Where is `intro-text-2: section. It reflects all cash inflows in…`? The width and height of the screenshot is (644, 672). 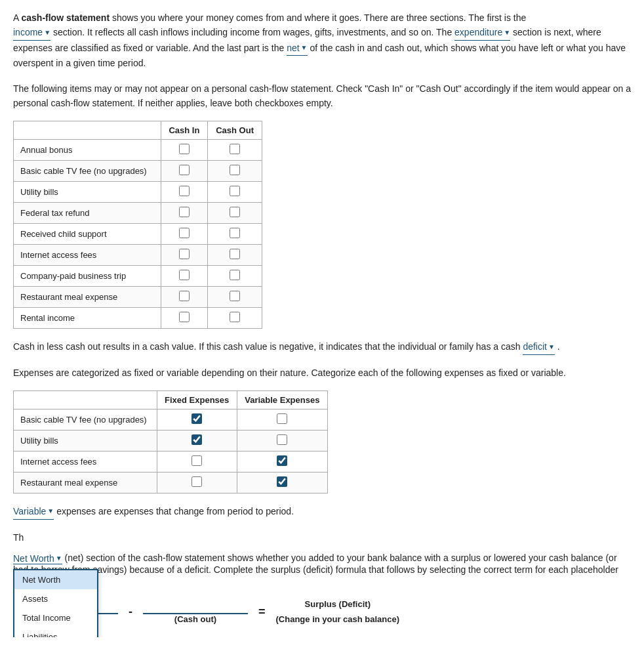
intro-text-2: section. It reflects all cash inflows in… is located at coordinates (254, 32).